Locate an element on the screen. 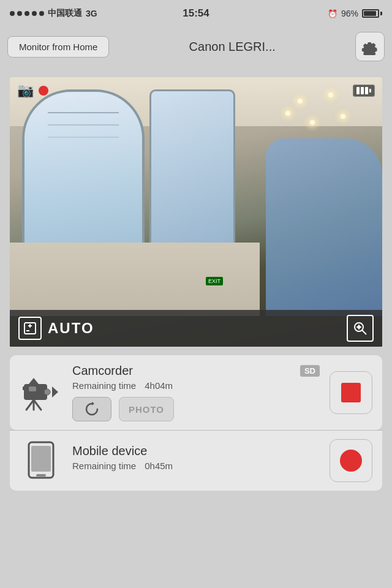 This screenshot has height=588, width=392. battery-icon is located at coordinates (372, 13).